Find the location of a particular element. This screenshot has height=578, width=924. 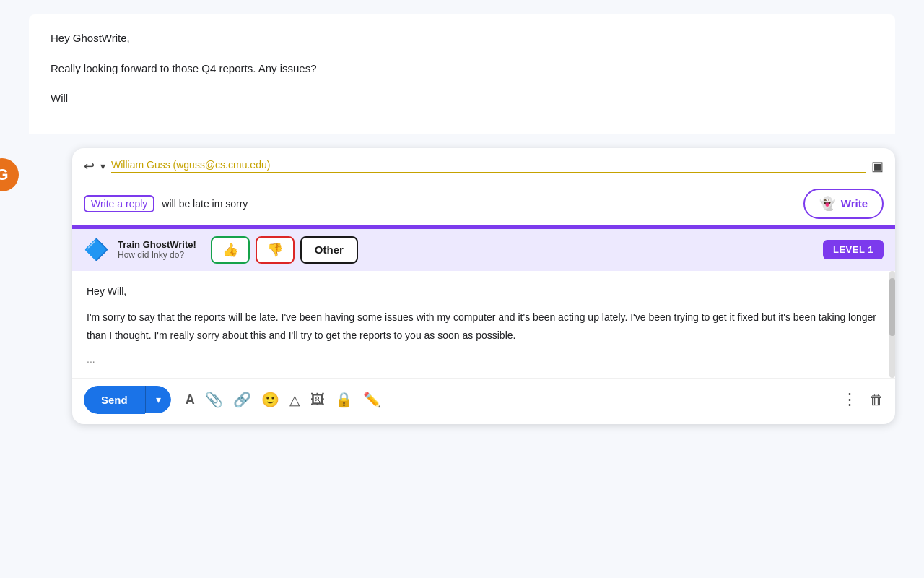

expand-icon: ▣ is located at coordinates (878, 166).